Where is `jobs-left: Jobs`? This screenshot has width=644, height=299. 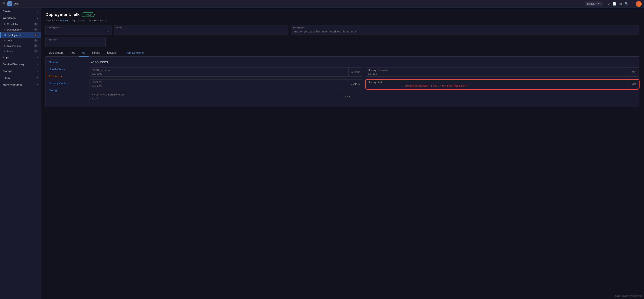
jobs-left: Jobs is located at coordinates (8, 41).